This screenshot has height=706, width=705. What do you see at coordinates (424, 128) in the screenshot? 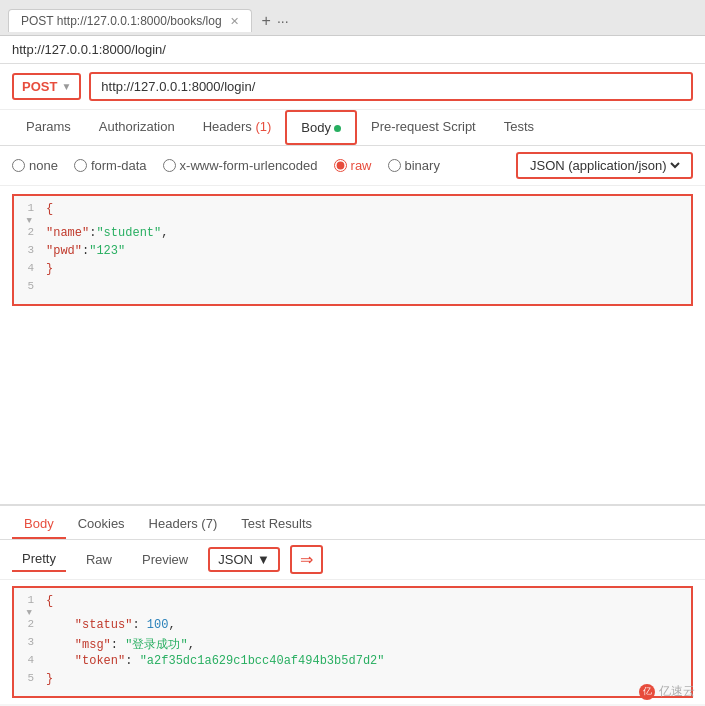
I see `tab-prerequest: Pre-request Script` at bounding box center [424, 128].